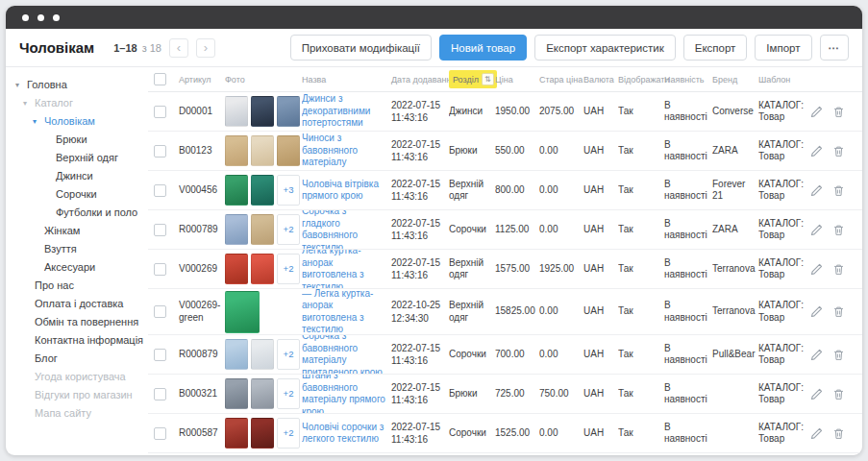 The width and height of the screenshot is (868, 461). What do you see at coordinates (77, 213) in the screenshot?
I see `sidebar-item: Футболки и поло` at bounding box center [77, 213].